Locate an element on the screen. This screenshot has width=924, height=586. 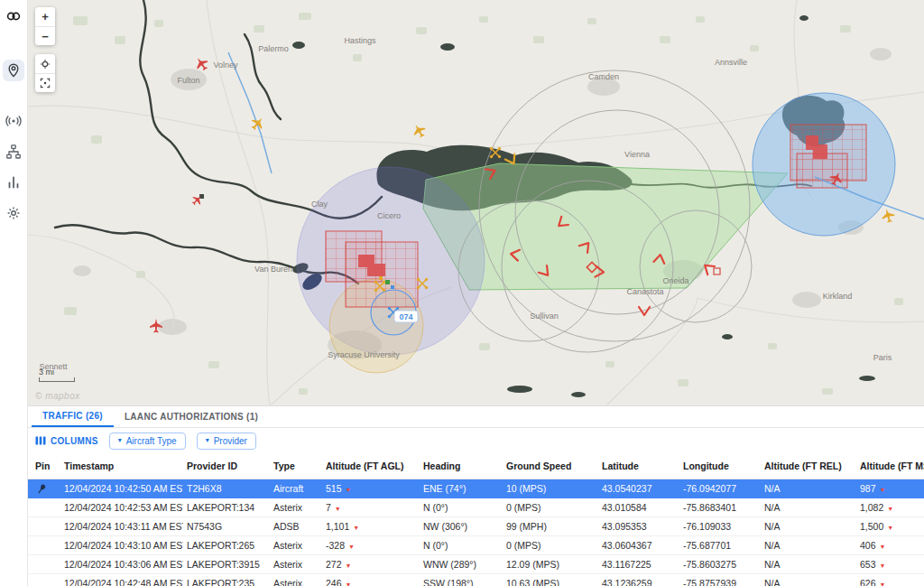
broadcast-icon is located at coordinates (14, 121).